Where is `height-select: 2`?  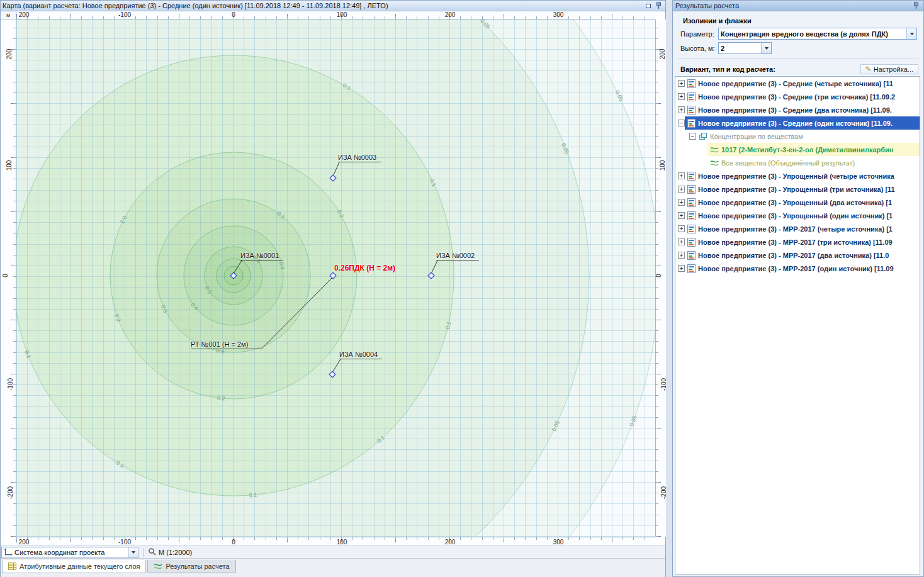
height-select: 2 is located at coordinates (745, 48).